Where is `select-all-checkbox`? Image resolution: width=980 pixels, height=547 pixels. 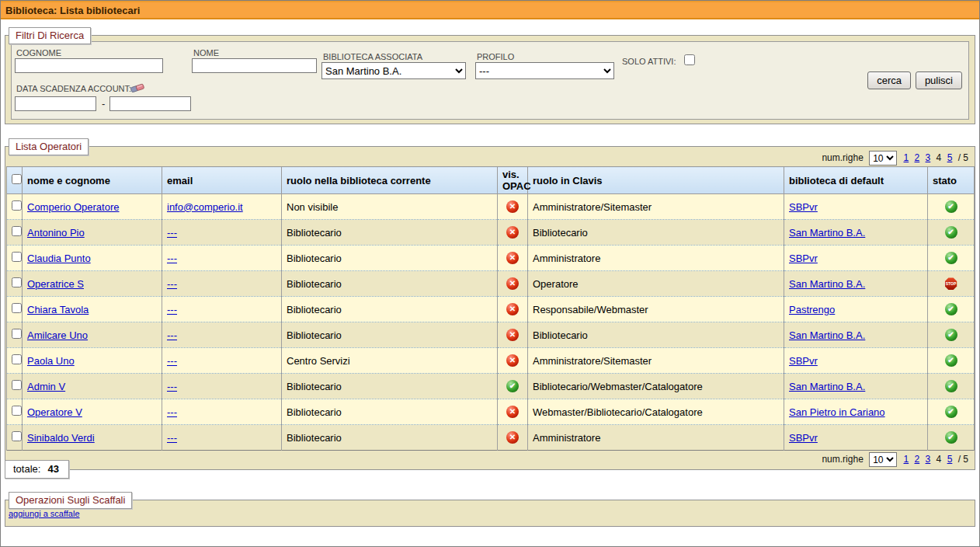 select-all-checkbox is located at coordinates (17, 179).